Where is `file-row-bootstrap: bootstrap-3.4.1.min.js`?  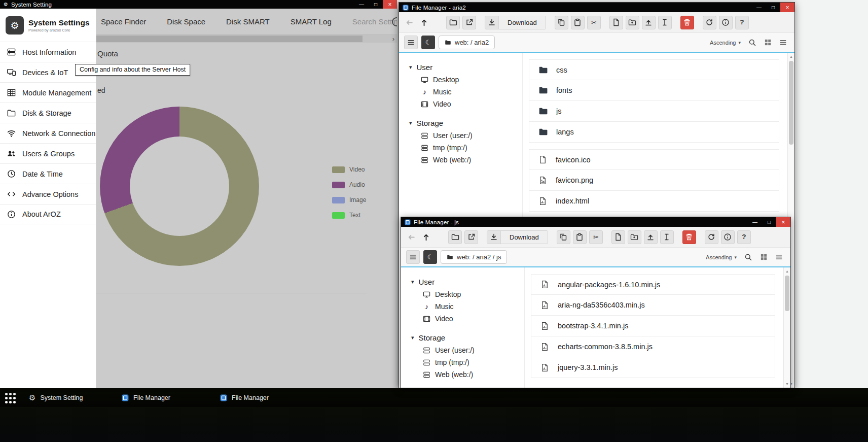 file-row-bootstrap: bootstrap-3.4.1.min.js is located at coordinates (653, 326).